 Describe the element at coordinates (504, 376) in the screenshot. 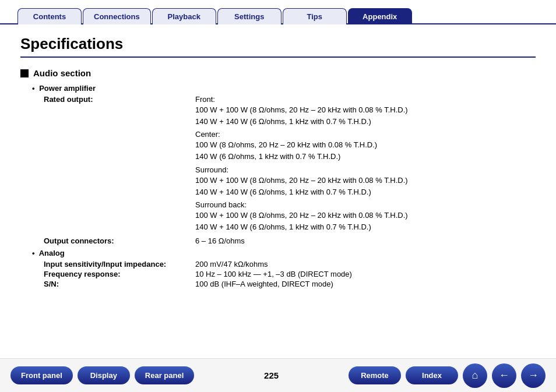

I see `back-button: ←` at that location.